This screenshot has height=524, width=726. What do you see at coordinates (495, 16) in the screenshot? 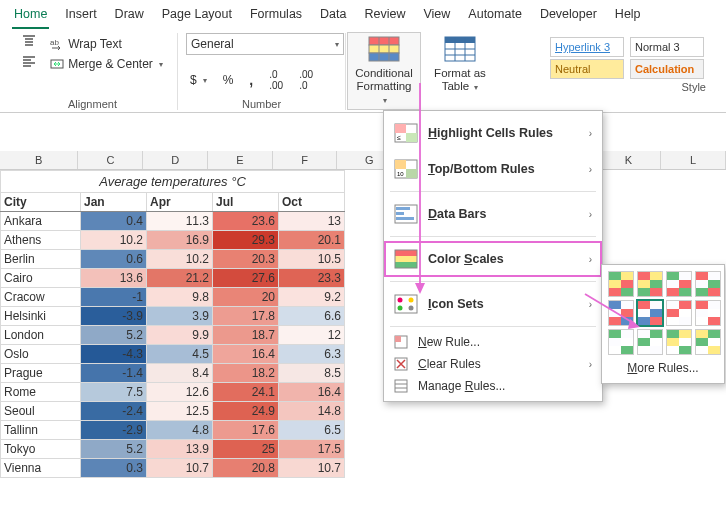
I see `tab-automate: Automate` at bounding box center [495, 16].